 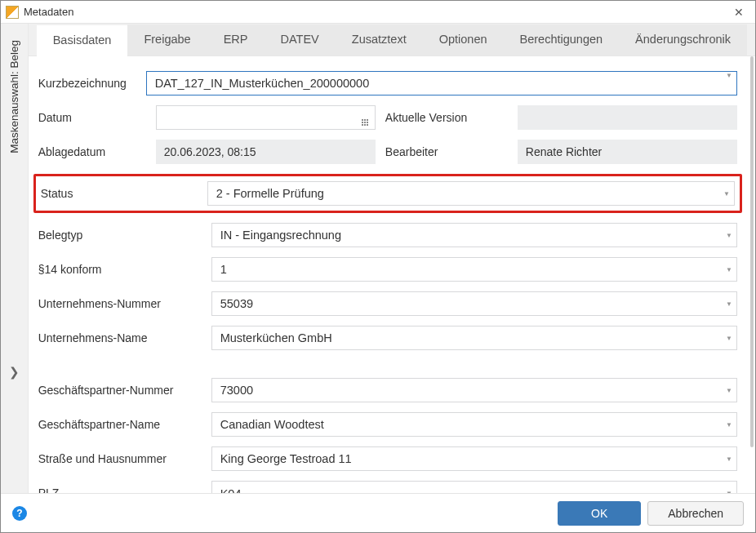 I want to click on tab-basisdaten: Basisdaten, so click(x=82, y=41).